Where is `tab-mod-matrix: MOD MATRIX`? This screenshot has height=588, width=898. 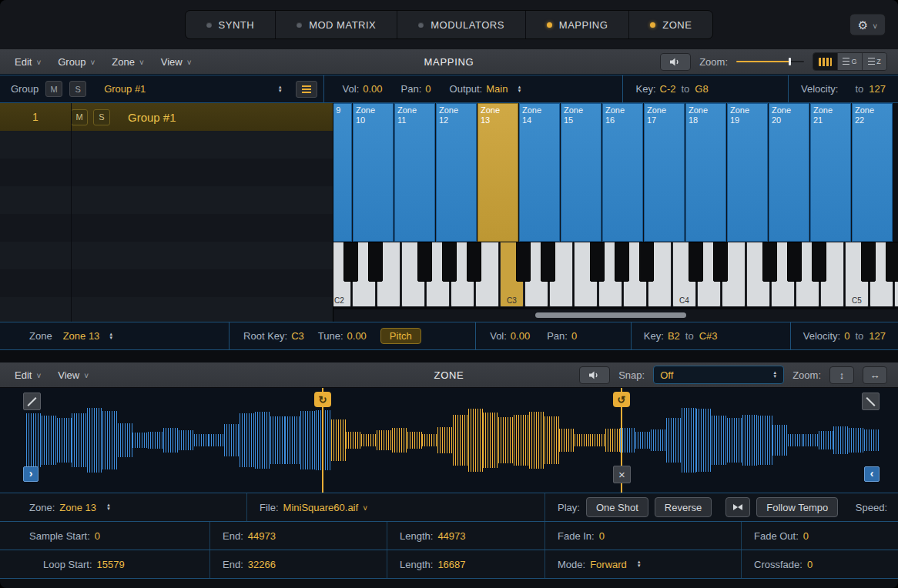 tab-mod-matrix: MOD MATRIX is located at coordinates (337, 25).